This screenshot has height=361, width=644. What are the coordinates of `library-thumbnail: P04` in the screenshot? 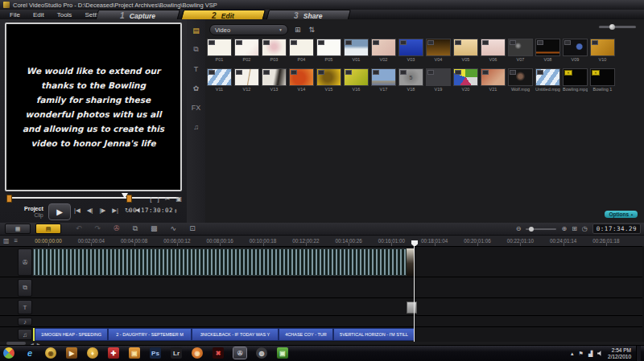 It's located at (301, 50).